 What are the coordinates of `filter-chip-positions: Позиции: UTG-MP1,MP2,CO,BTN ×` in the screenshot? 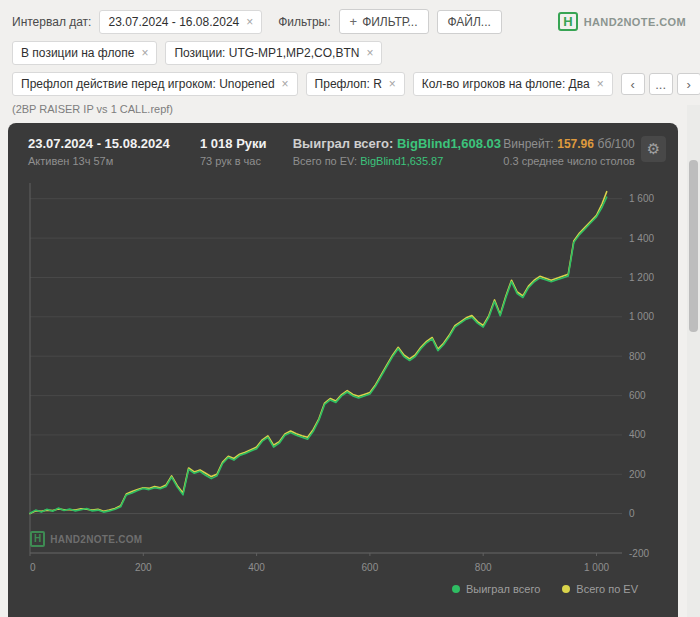 It's located at (274, 53).